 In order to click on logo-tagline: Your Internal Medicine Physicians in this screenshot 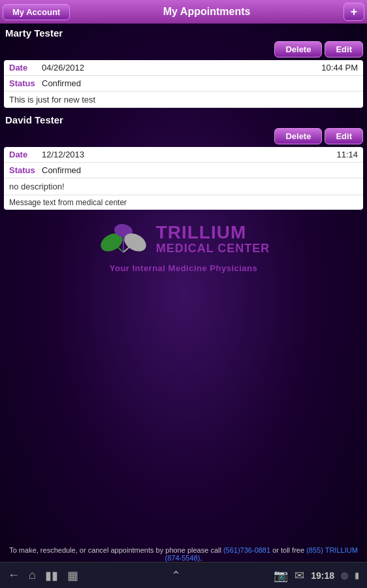, I will do `click(184, 268)`.